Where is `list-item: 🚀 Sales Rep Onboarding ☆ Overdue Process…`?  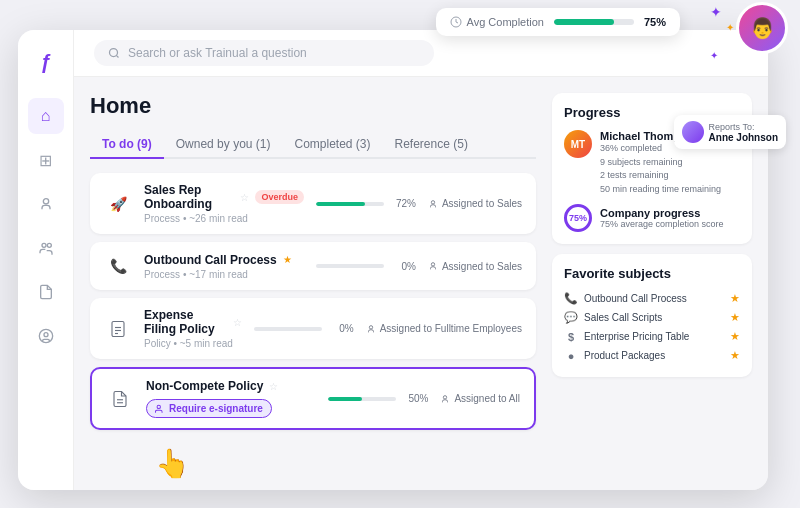
list-item: 🚀 Sales Rep Onboarding ☆ Overdue Process… is located at coordinates (313, 204).